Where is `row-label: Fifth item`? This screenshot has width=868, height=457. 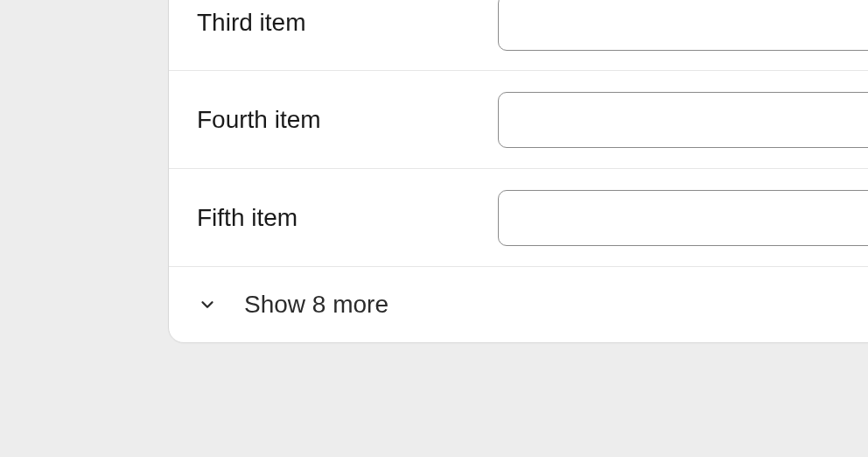
row-label: Fifth item is located at coordinates (347, 218).